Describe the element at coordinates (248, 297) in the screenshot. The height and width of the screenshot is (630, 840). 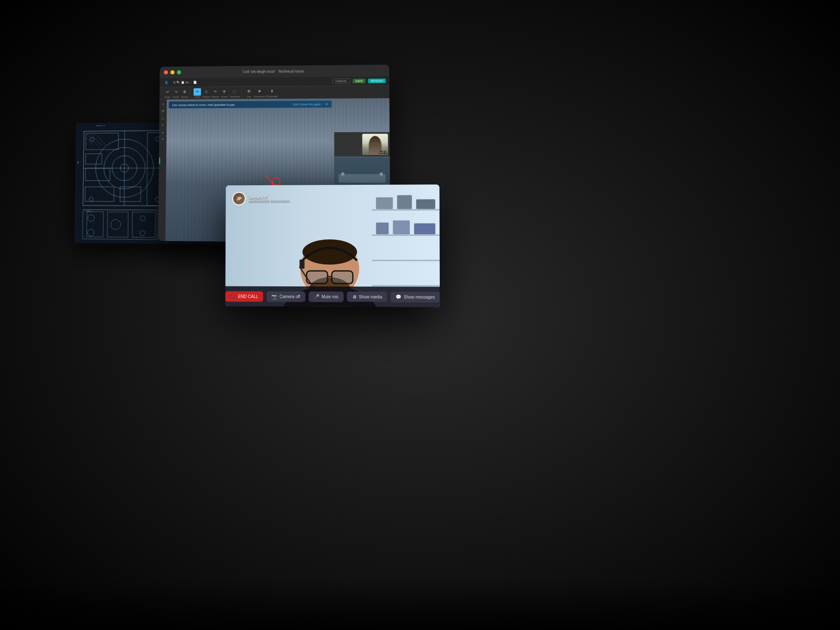
I see `end-call-label: END CALL` at that location.